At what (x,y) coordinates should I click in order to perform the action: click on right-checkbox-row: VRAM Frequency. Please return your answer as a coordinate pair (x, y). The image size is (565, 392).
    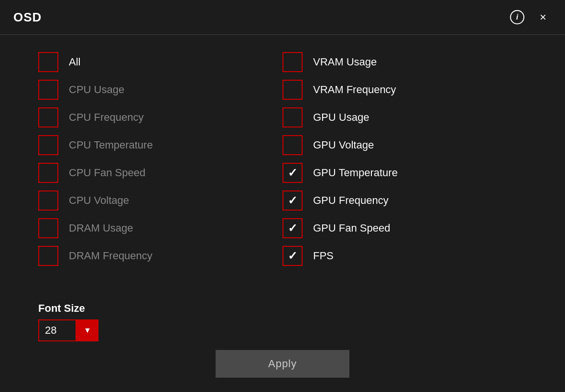
    Looking at the image, I should click on (404, 90).